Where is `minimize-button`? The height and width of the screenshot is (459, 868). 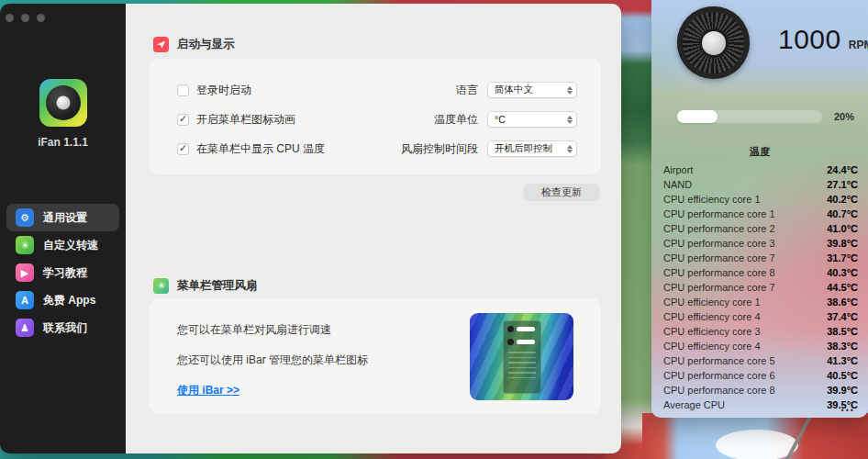
minimize-button is located at coordinates (26, 18).